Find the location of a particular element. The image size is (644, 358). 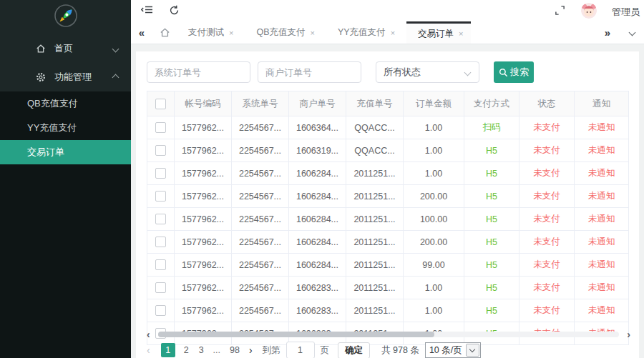

sidebar-item-function-mgmt: 功能管理 is located at coordinates (66, 77).